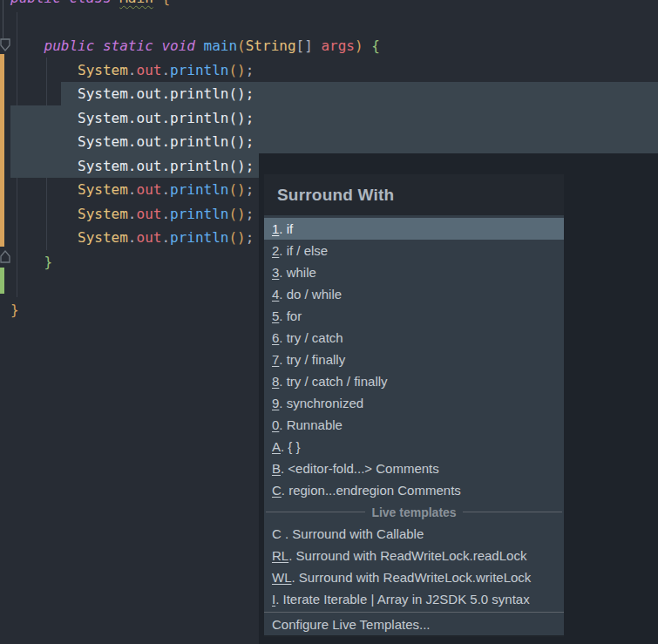  What do you see at coordinates (195, 5) in the screenshot?
I see `code-line: public class Main {` at bounding box center [195, 5].